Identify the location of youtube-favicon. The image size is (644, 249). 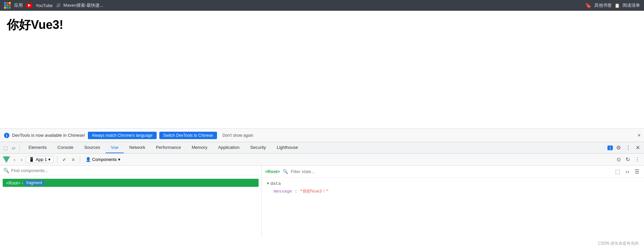
(29, 5).